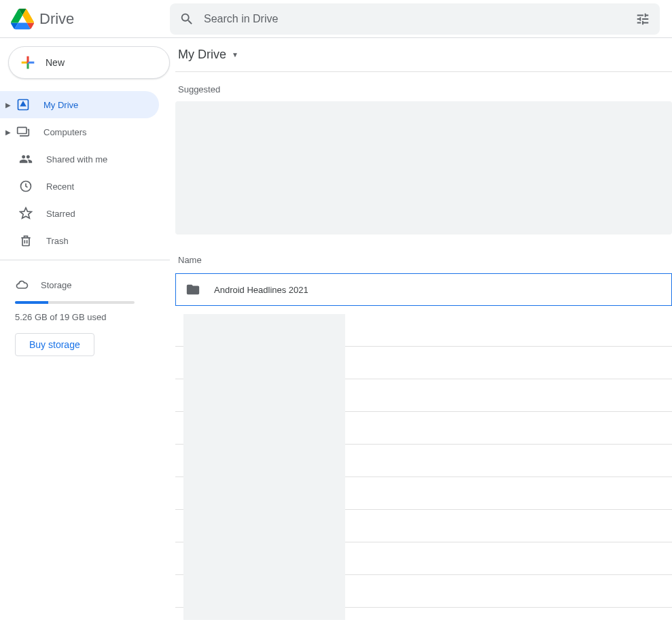  I want to click on plus-icon, so click(28, 63).